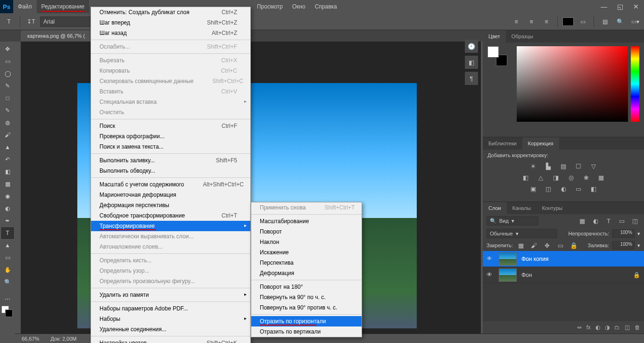 This screenshot has height=343, width=644. What do you see at coordinates (548, 189) in the screenshot?
I see `posterize-icon: ◫` at bounding box center [548, 189].